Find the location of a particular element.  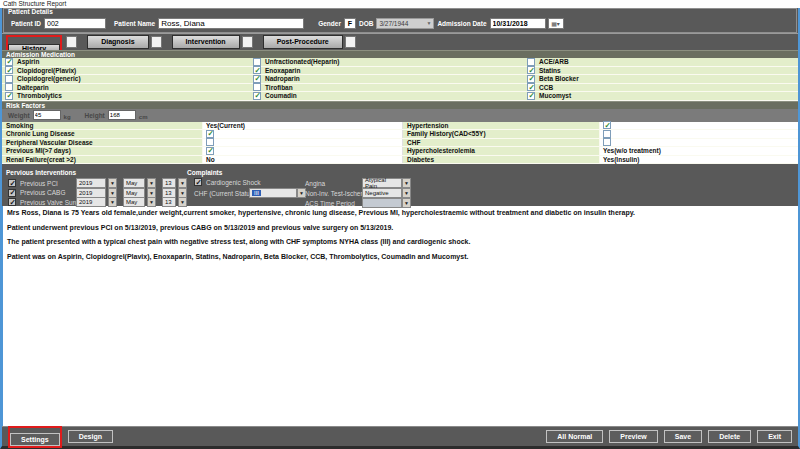

checkbox-clopidogrel-generic is located at coordinates (9, 79).